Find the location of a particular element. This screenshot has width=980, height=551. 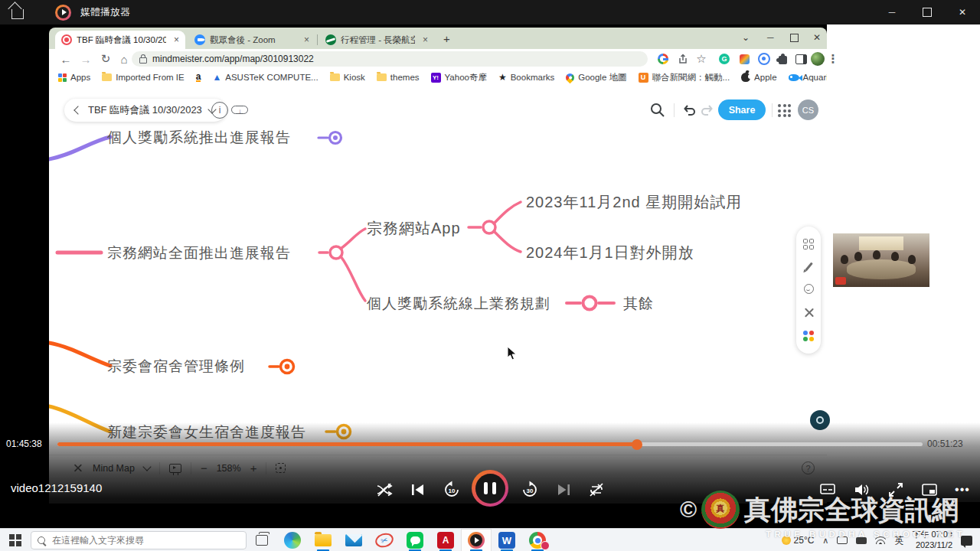

reload-icon: ↻ is located at coordinates (106, 59).